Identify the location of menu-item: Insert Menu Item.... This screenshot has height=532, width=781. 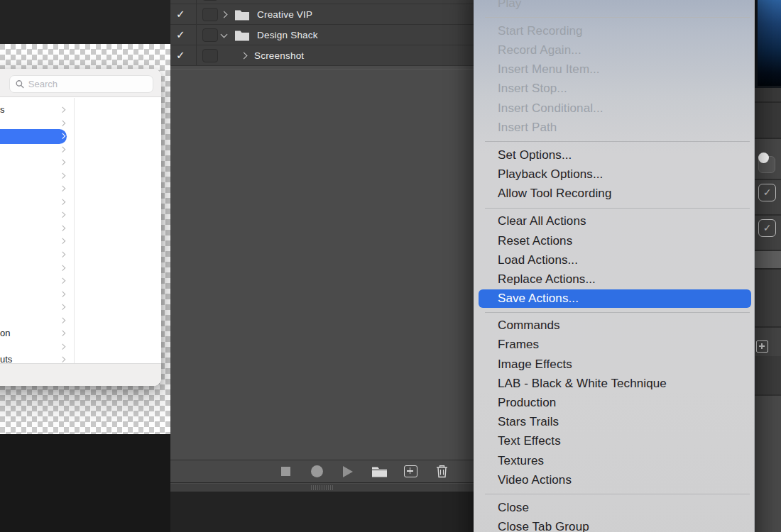
(613, 70).